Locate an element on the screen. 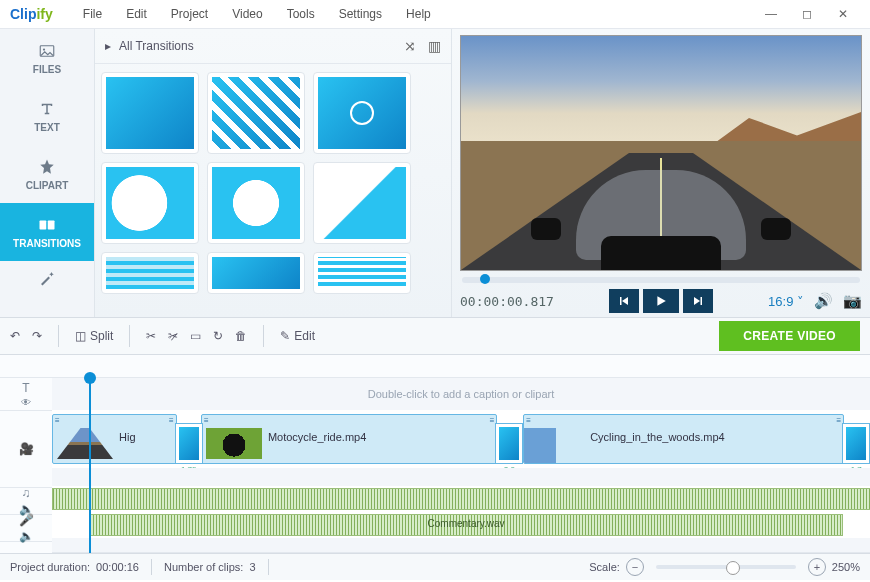 The height and width of the screenshot is (582, 870). video-clip: ≡≡Cycling_in_the_woods.mp4 is located at coordinates (684, 439).